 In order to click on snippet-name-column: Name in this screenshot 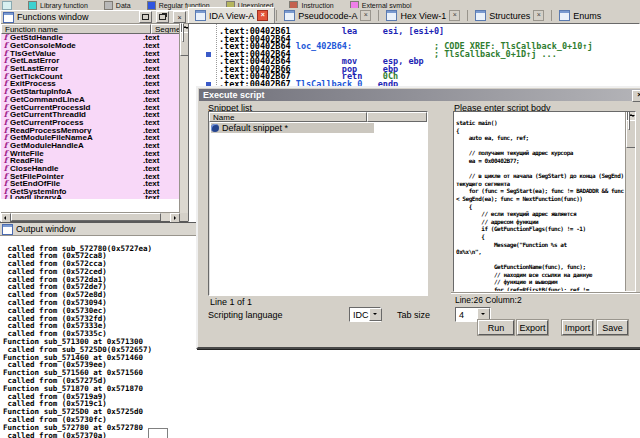, I will do `click(288, 117)`.